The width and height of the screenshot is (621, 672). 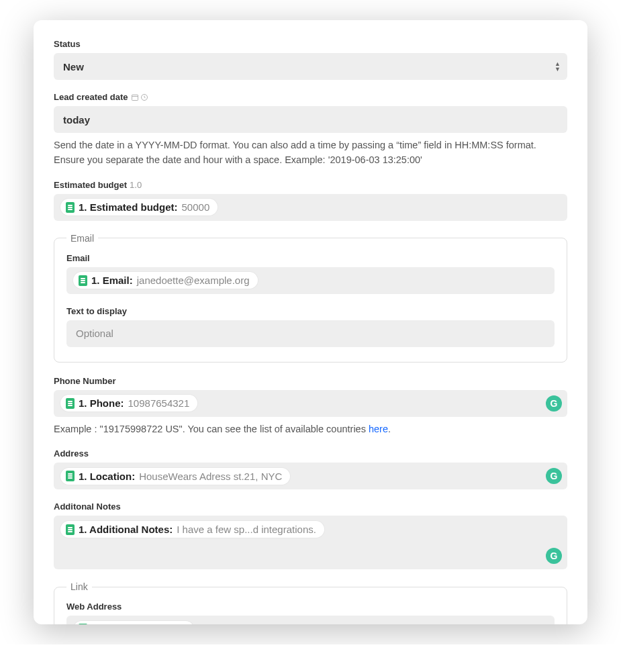 I want to click on address-label: Address, so click(x=310, y=454).